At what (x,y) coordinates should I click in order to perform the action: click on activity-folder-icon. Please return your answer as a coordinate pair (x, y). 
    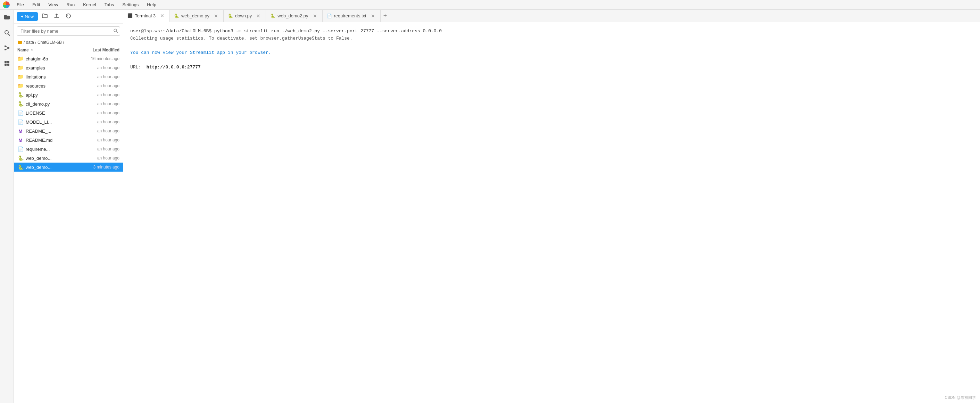
    Looking at the image, I should click on (7, 18).